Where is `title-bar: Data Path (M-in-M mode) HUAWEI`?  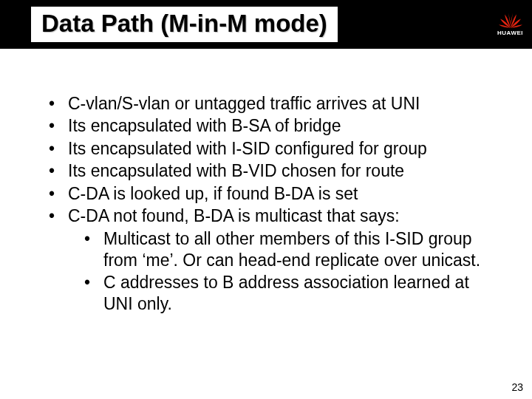
title-bar: Data Path (M-in-M mode) HUAWEI is located at coordinates (266, 24).